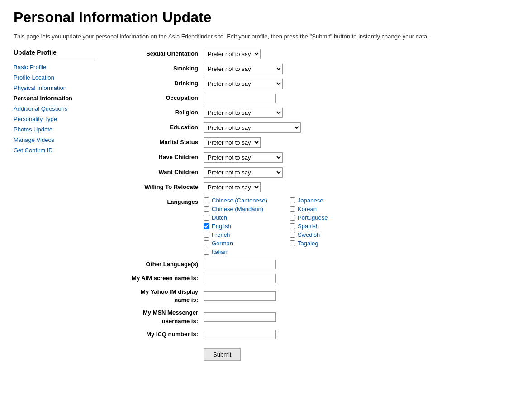 The image size is (532, 399). I want to click on sidebar: Update Profile Basic Profile Profile Loc…, so click(59, 205).